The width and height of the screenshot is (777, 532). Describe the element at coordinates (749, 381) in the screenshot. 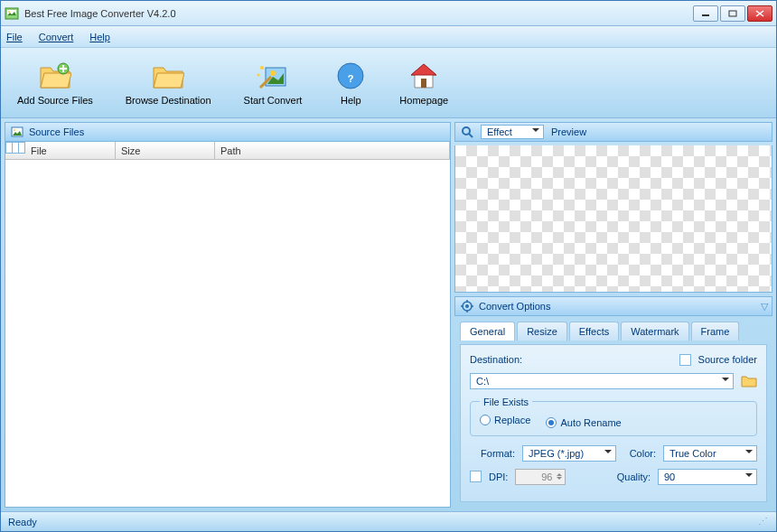

I see `folder-icon` at that location.